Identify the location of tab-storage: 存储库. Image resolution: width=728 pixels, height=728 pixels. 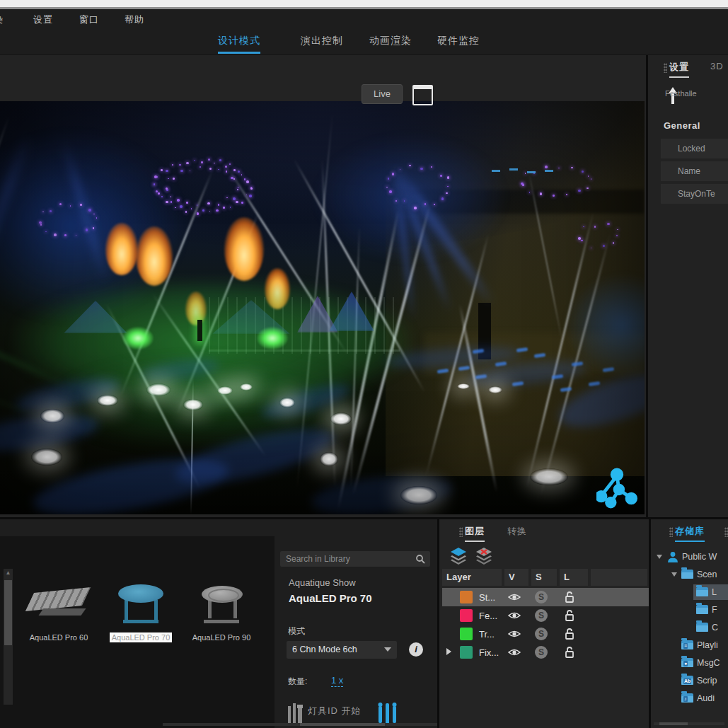
(690, 533).